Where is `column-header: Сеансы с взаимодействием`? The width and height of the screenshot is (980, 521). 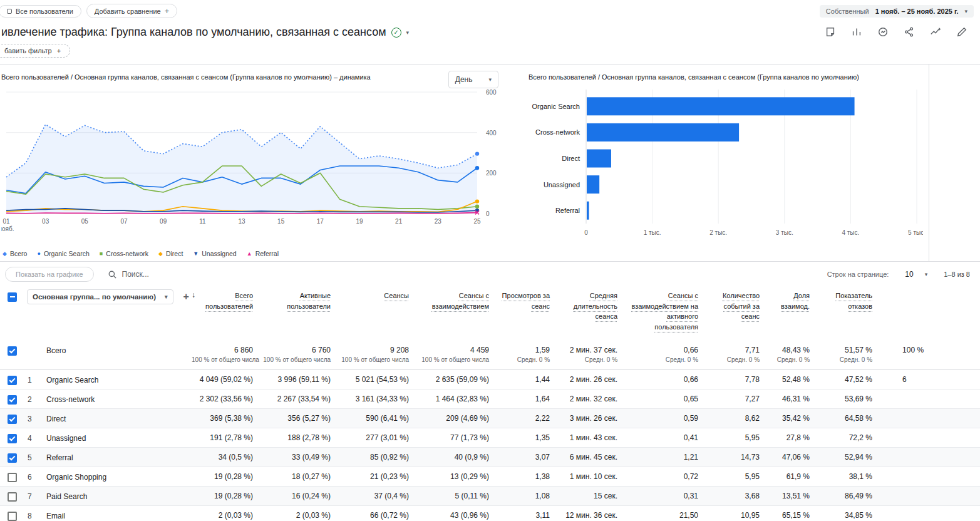 column-header: Сеансы с взаимодействием is located at coordinates (456, 313).